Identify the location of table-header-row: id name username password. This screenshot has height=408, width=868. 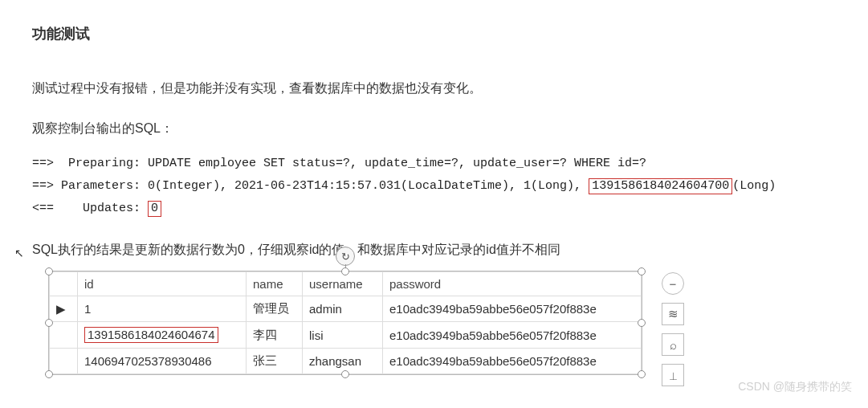
(345, 284).